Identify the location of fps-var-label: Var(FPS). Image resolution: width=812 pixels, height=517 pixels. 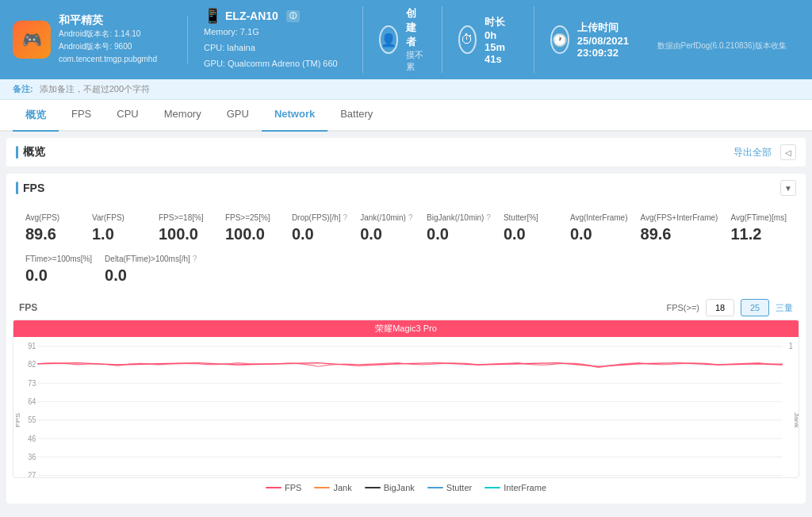
(119, 217).